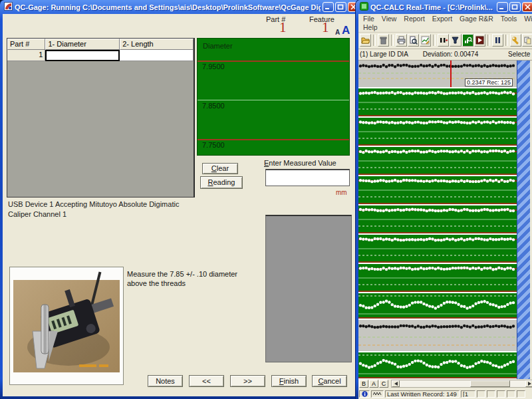 The width and height of the screenshot is (532, 399). Describe the element at coordinates (426, 40) in the screenshot. I see `edit-plot-icon` at that location.